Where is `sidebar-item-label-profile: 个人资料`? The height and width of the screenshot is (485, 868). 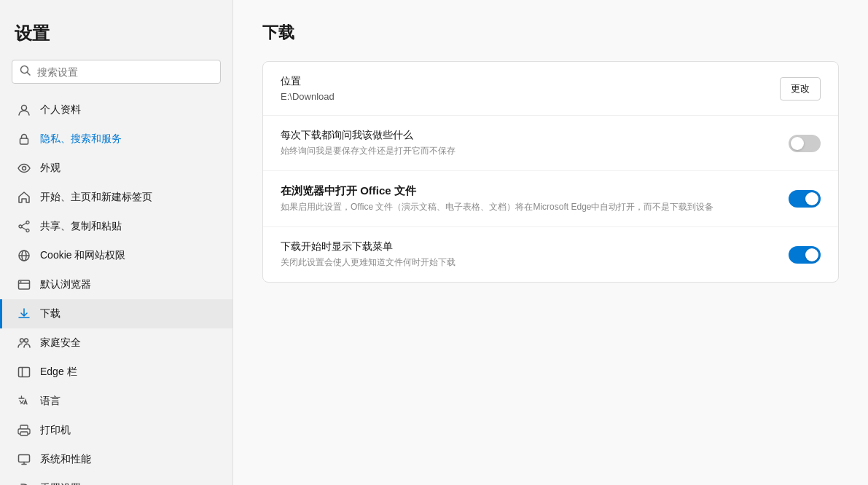 sidebar-item-label-profile: 个人资料 is located at coordinates (60, 110).